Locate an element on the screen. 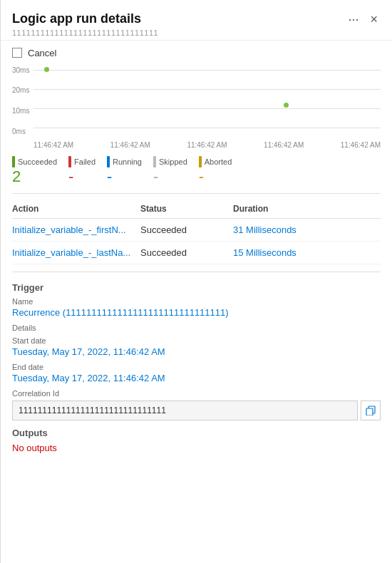 The width and height of the screenshot is (392, 563). table-cell-action-0: Initialize_variable_-_firstN... is located at coordinates (76, 229).